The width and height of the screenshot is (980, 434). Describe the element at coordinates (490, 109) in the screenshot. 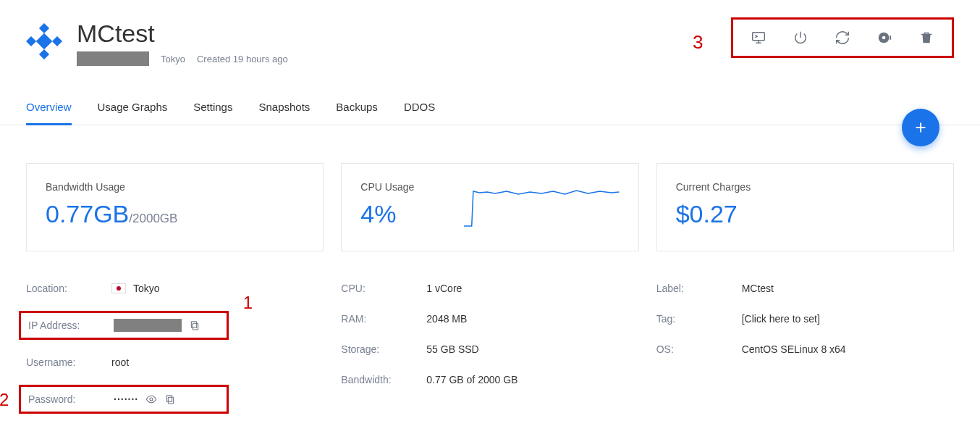

I see `tabs: Overview Usage Graphs Settings Snapshots…` at that location.